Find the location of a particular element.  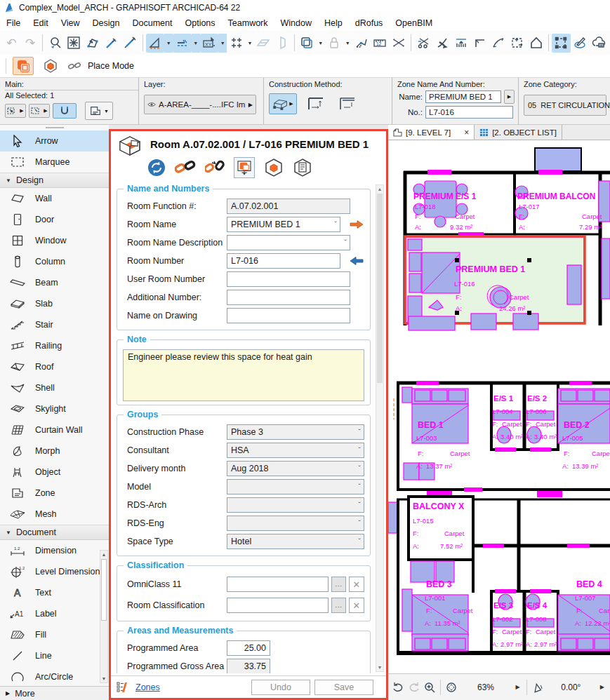

zones-link: Zones is located at coordinates (147, 687).